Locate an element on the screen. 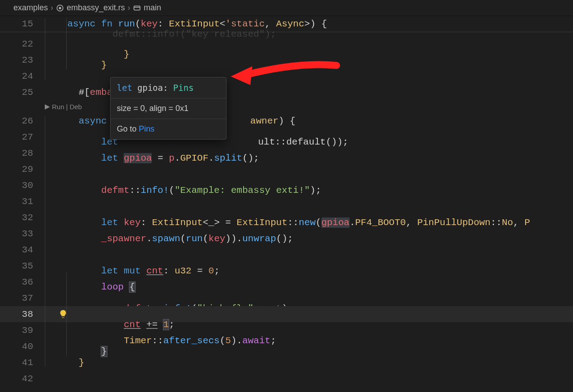 This screenshot has width=573, height=392. breadcrumb-item-examples: examples is located at coordinates (30, 8).